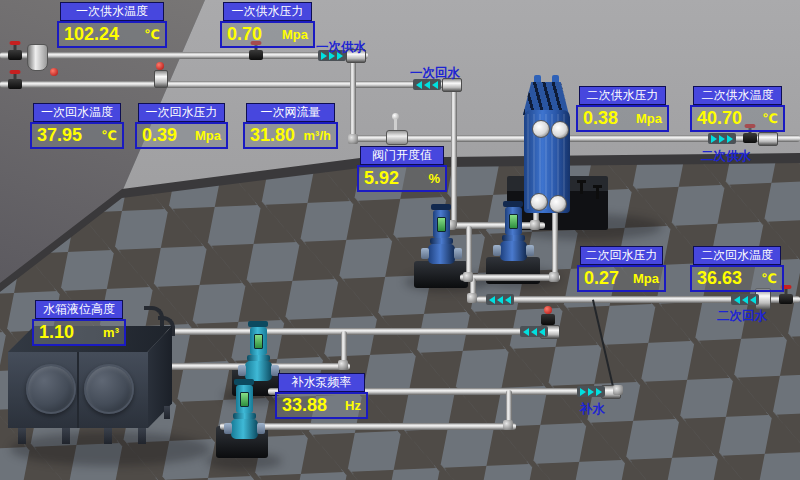 The height and width of the screenshot is (480, 800). Describe the element at coordinates (397, 138) in the screenshot. I see `control-valve` at that location.